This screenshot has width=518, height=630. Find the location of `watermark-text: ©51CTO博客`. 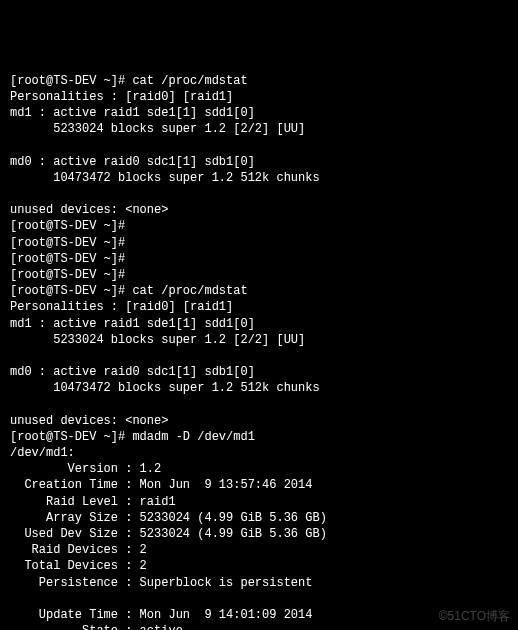

watermark-text: ©51CTO博客 is located at coordinates (474, 616).